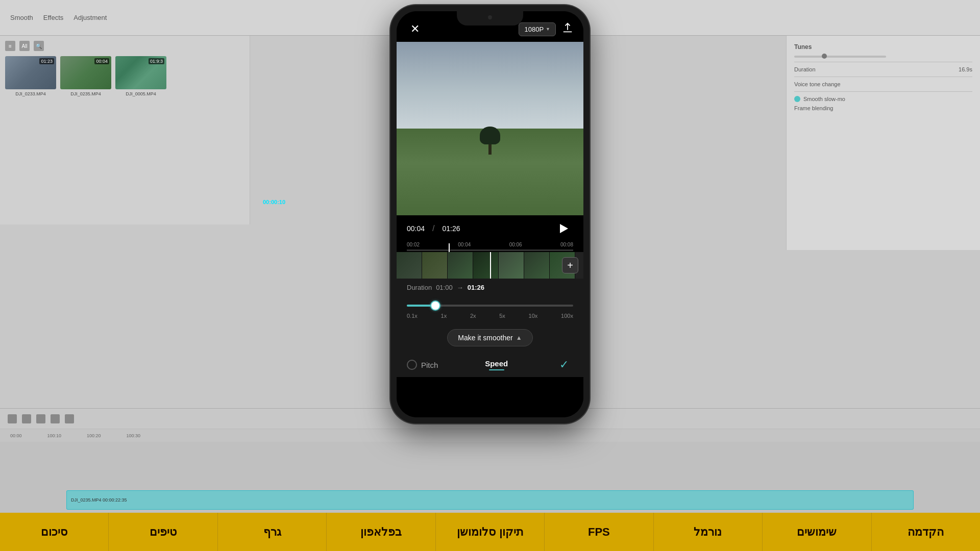  I want to click on phone-playhead-line, so click(491, 265).